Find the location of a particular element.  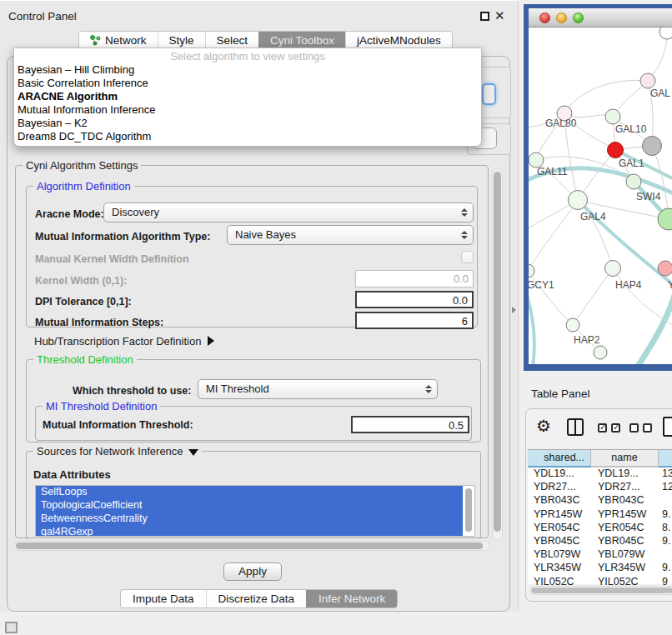

subtab-impute-data: Impute Data is located at coordinates (163, 598).